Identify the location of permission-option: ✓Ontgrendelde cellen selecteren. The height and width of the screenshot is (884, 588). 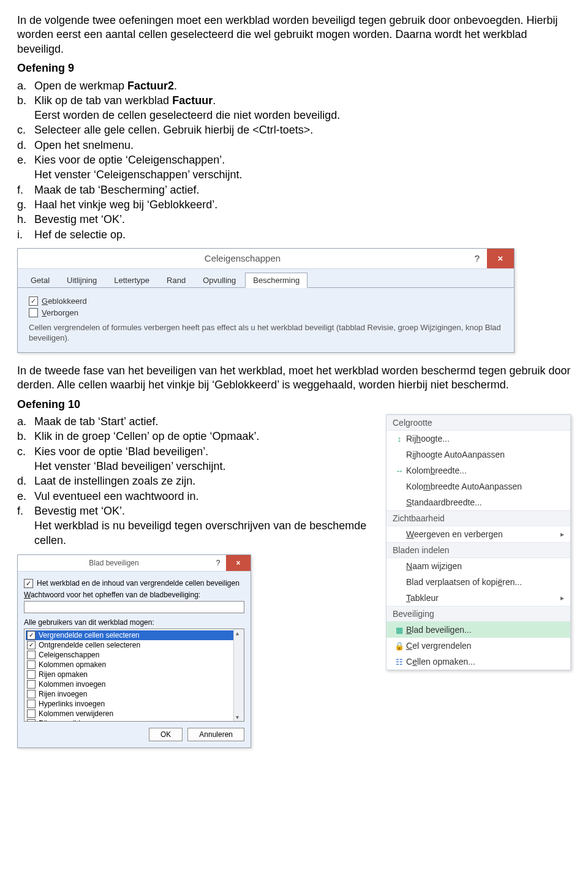
(134, 645).